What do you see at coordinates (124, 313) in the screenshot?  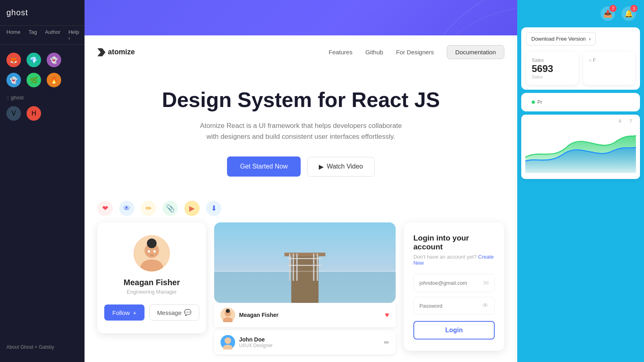 I see `follow-button: Follow +` at bounding box center [124, 313].